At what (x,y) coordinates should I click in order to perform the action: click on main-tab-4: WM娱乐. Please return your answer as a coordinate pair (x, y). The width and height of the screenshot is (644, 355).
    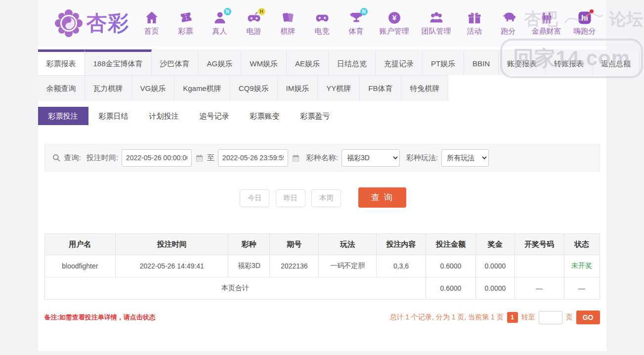
    Looking at the image, I should click on (264, 62).